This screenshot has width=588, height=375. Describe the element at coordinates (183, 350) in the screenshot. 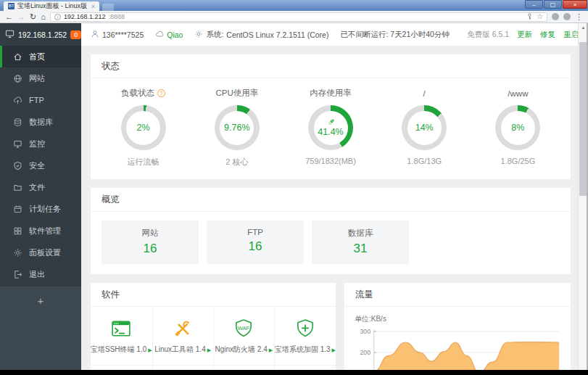

I see `software-item-label: Linux工具箱 1.4 ▶` at that location.